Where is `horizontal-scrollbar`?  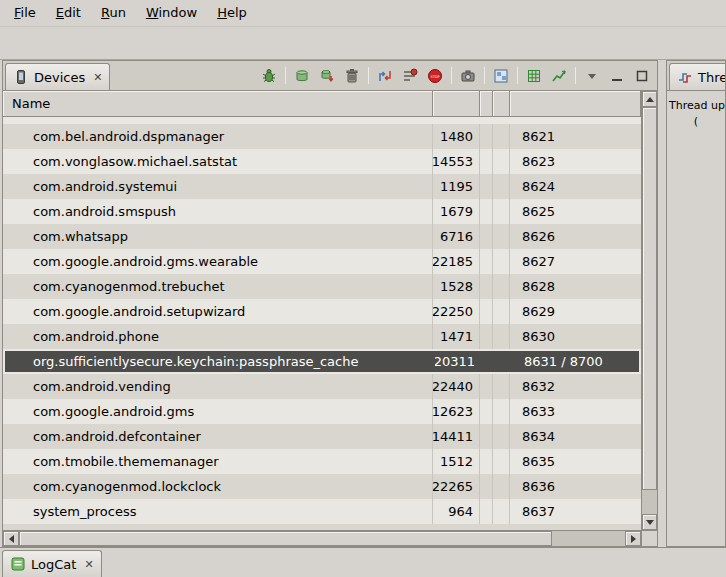
horizontal-scrollbar is located at coordinates (322, 538).